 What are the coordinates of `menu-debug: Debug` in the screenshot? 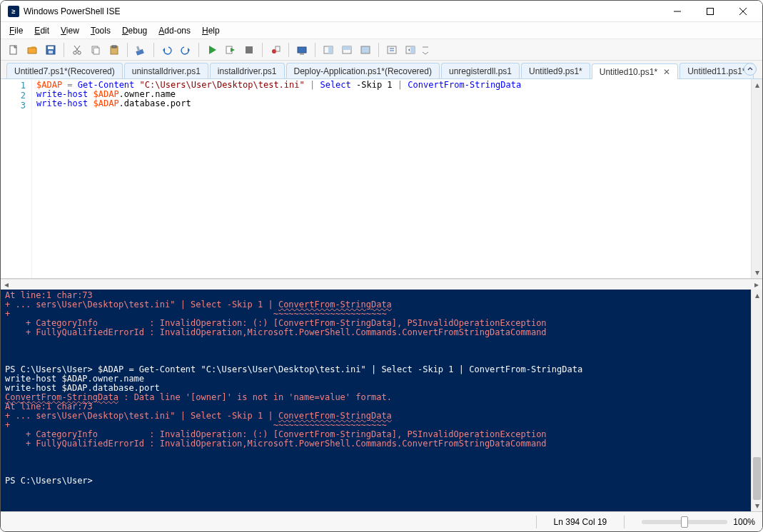 It's located at (134, 31).